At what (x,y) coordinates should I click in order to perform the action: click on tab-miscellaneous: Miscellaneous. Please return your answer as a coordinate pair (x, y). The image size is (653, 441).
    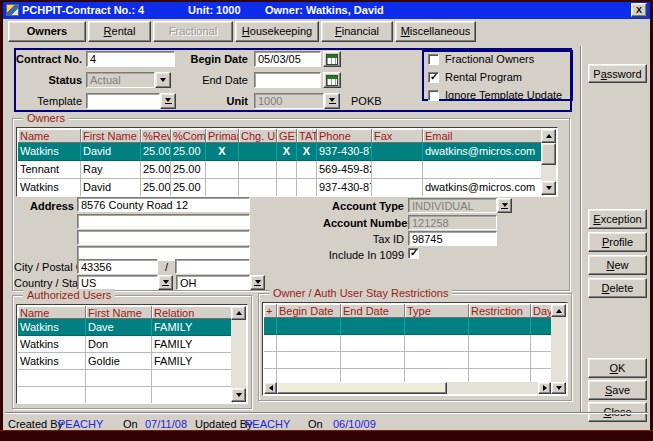
    Looking at the image, I should click on (436, 32).